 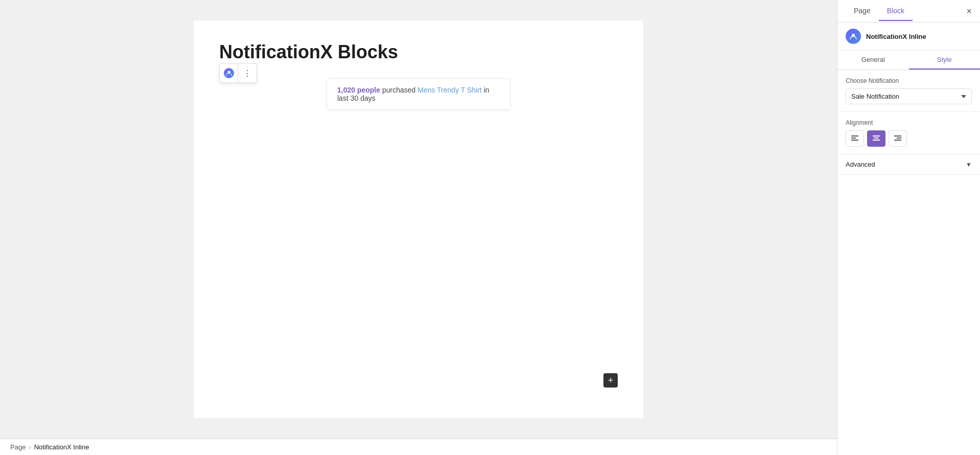 What do you see at coordinates (908, 81) in the screenshot?
I see `notification-label: Choose Notification` at bounding box center [908, 81].